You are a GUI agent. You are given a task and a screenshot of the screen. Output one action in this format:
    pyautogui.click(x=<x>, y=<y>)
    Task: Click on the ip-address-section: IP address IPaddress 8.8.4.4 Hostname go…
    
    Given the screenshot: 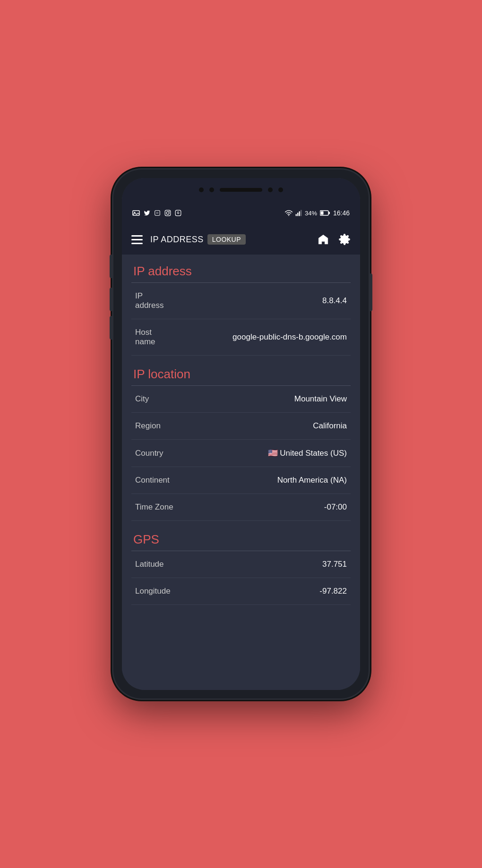 What is the action you would take?
    pyautogui.click(x=241, y=310)
    